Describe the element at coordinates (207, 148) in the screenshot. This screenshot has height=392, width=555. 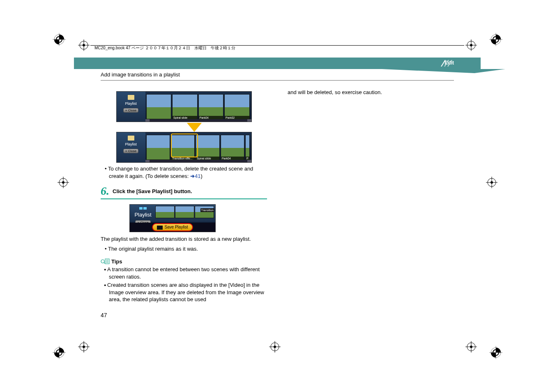
I see `thumb-3: Spiral slide` at that location.